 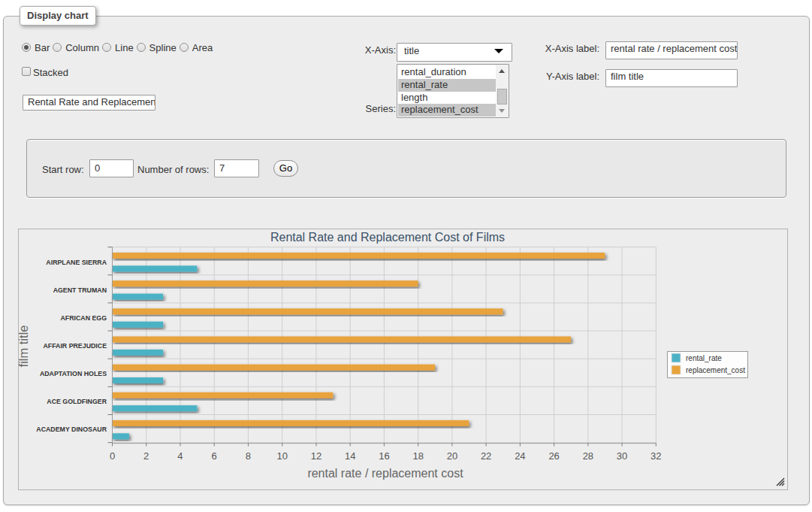 What do you see at coordinates (24, 347) in the screenshot?
I see `svg-text: film title` at bounding box center [24, 347].